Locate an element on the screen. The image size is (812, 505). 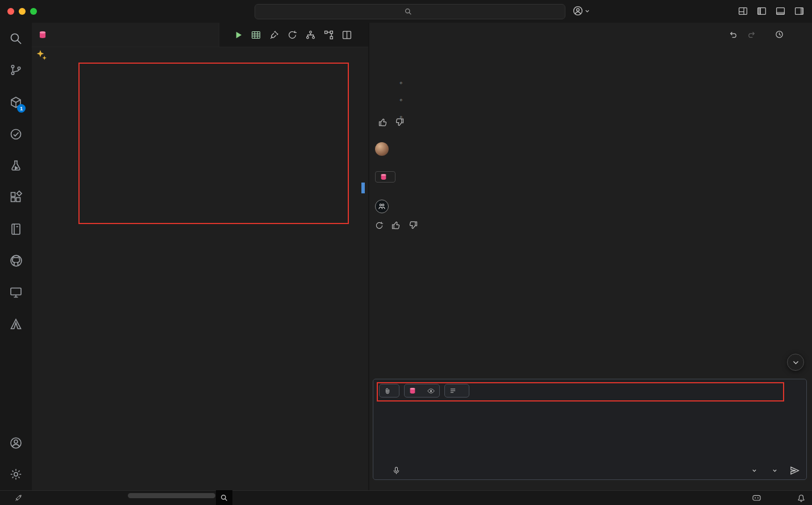
accounts-icon is located at coordinates (16, 443).